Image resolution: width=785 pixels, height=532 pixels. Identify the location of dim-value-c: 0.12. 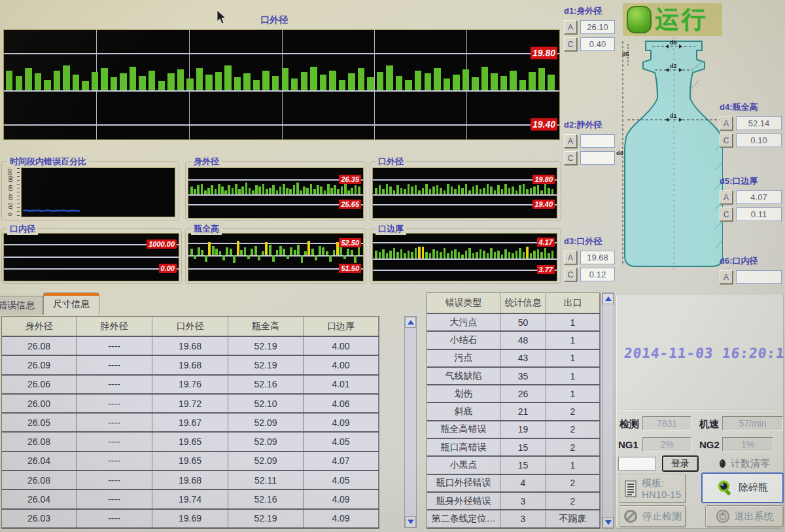
(598, 275).